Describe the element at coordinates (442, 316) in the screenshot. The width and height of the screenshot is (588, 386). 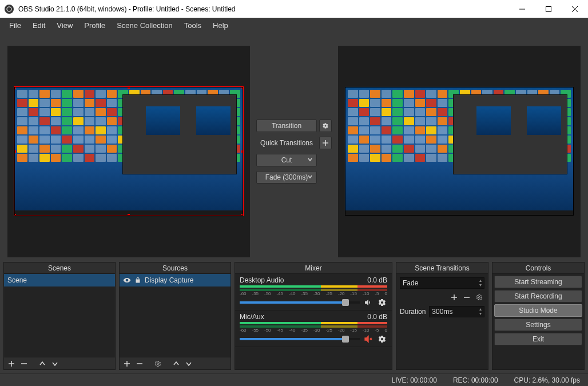
I see `scene-transitions-panel: Scene Transitions Fade ▴▾ Duration 300ms…` at that location.